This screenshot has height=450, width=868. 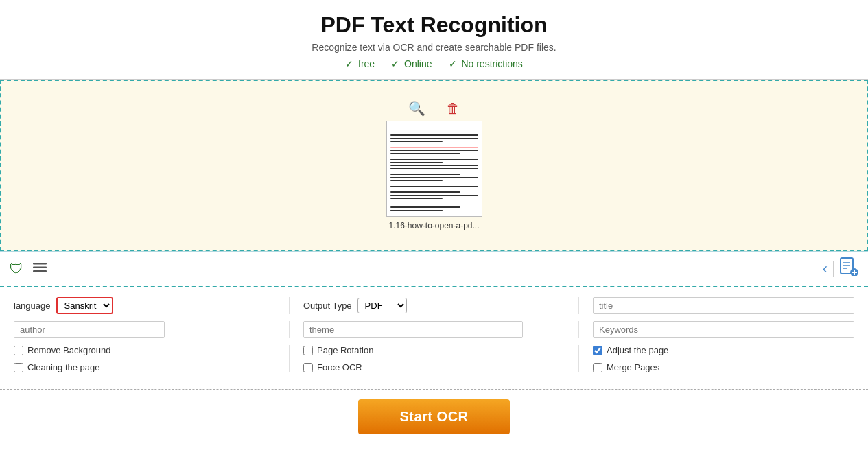 What do you see at coordinates (308, 351) in the screenshot?
I see `page-rotation-checkbox` at bounding box center [308, 351].